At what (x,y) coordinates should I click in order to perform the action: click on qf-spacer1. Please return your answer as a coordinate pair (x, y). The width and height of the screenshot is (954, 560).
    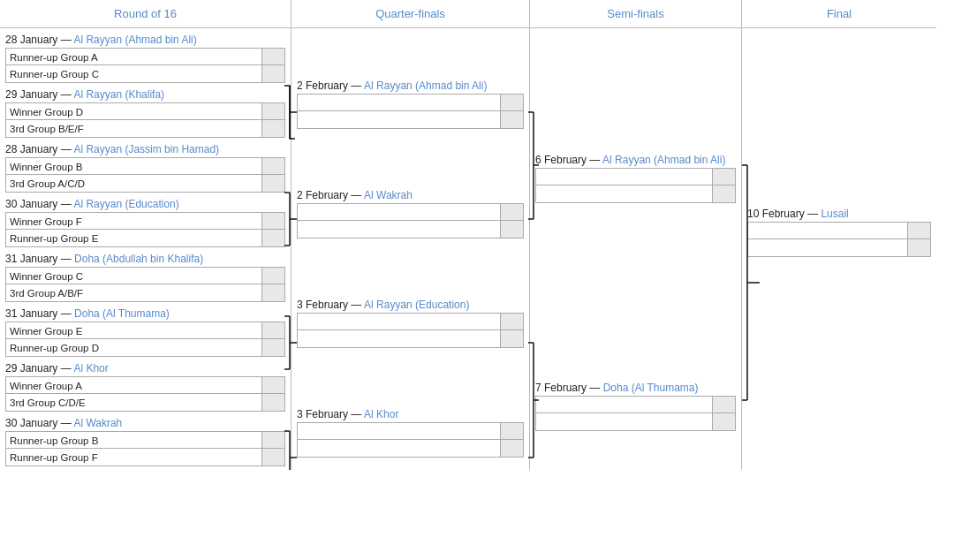
    Looking at the image, I should click on (410, 51).